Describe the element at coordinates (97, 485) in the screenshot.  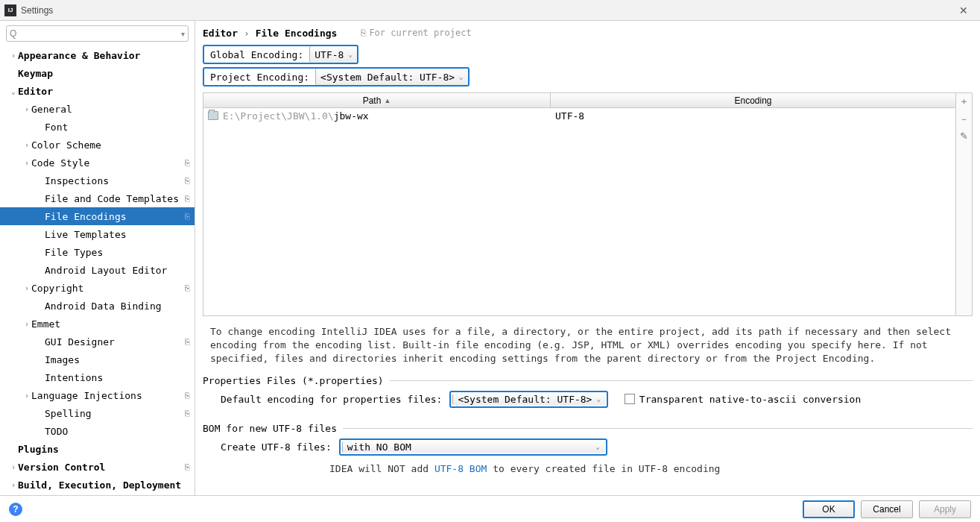
I see `sidebar-item-build-execution-deployment: ›Build, Execution, Deployment` at that location.